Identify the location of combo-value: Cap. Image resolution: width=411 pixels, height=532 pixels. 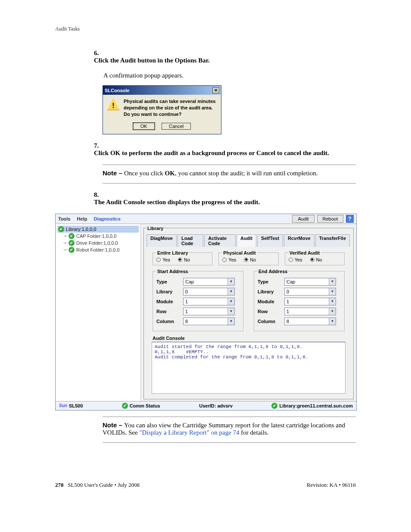
(190, 282).